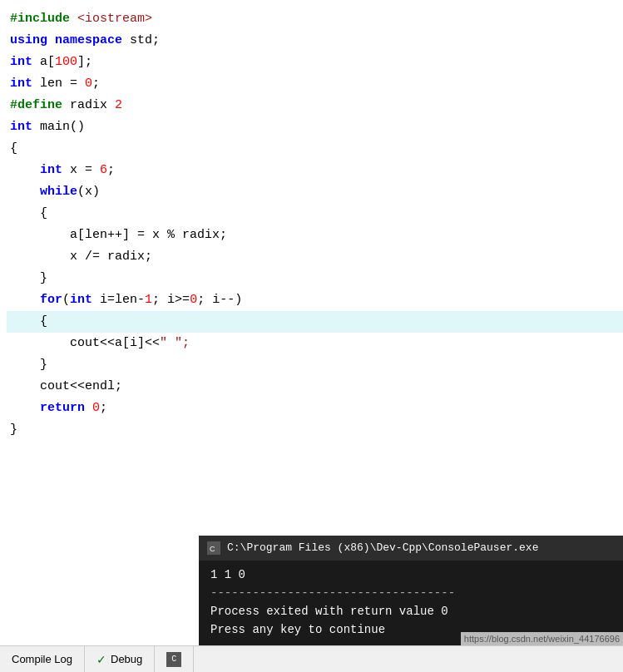 This screenshot has height=672, width=623. I want to click on compile-log-tab: Compile Log, so click(42, 659).